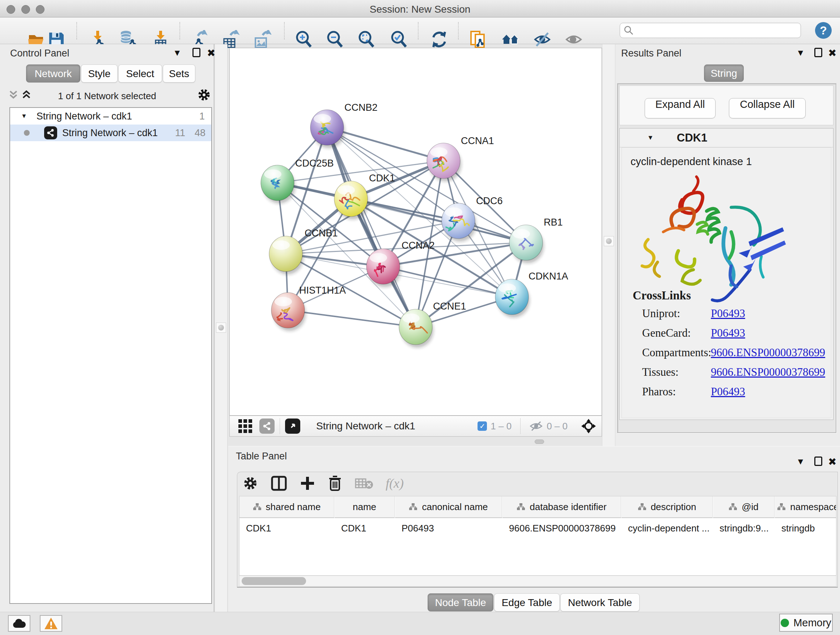 The image size is (840, 635). What do you see at coordinates (806, 622) in the screenshot?
I see `memory-button: Memory` at bounding box center [806, 622].